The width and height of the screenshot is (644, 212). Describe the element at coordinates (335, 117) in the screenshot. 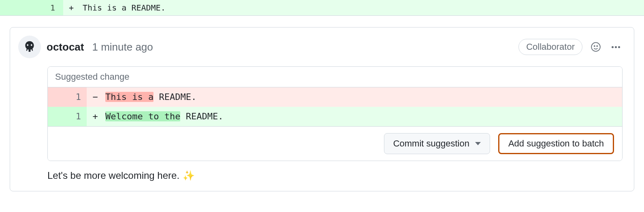

I see `diff-addition-row: 1 + Welcome to the README.` at that location.